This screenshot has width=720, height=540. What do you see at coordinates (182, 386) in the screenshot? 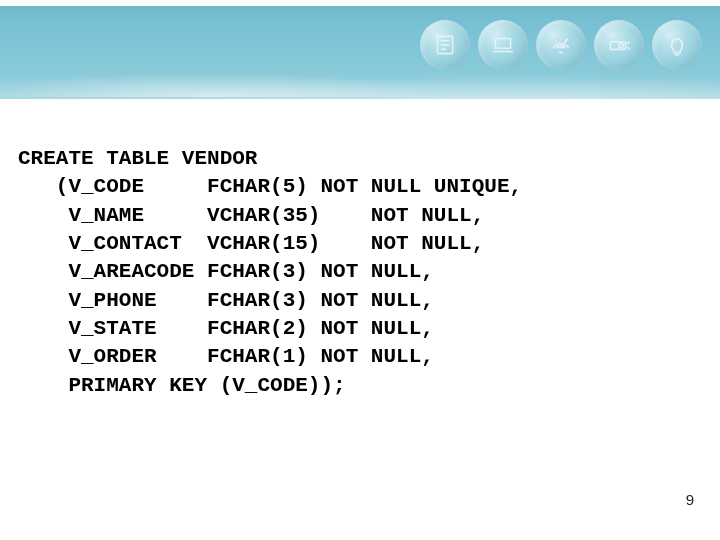
I see `code-line: PRIMARY KEY (V_CODE));` at bounding box center [182, 386].